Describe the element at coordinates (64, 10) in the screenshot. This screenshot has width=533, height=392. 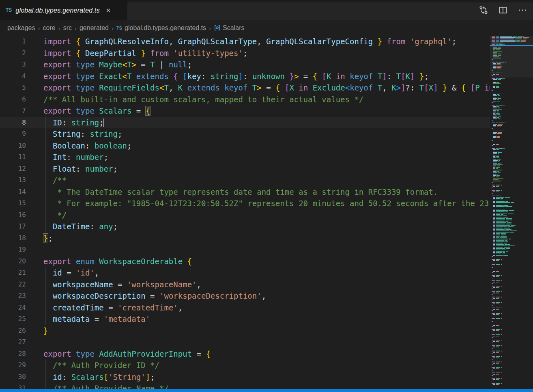
I see `editor-tab: TS global.db.types.generated.ts ✕` at that location.